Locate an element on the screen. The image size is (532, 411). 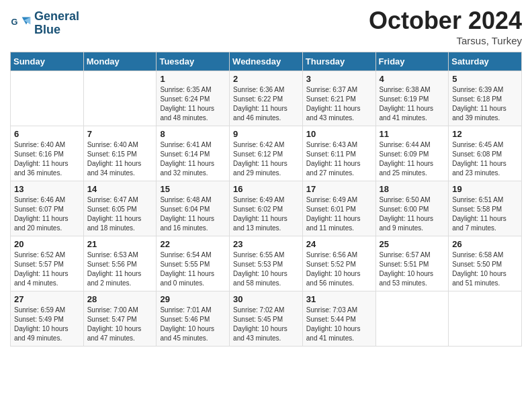
calendar-cell: 31Sunrise: 7:03 AMSunset: 5:44 PMDayligh… is located at coordinates (339, 319).